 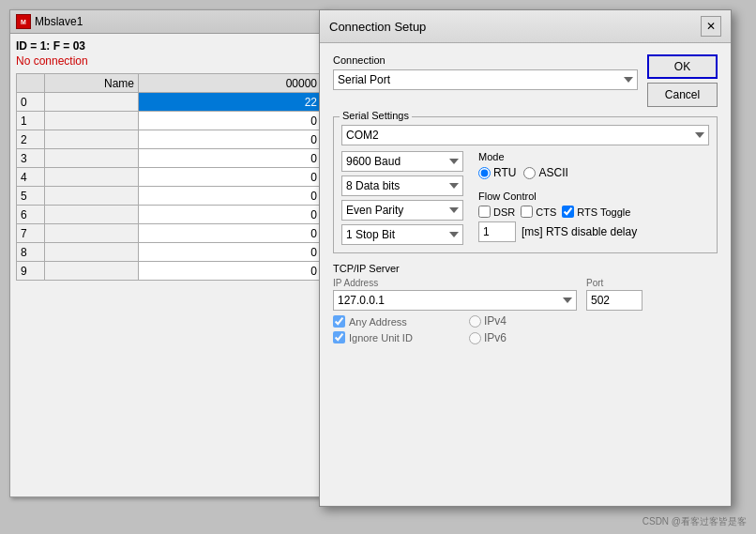 I want to click on row-number: 2, so click(x=31, y=140).